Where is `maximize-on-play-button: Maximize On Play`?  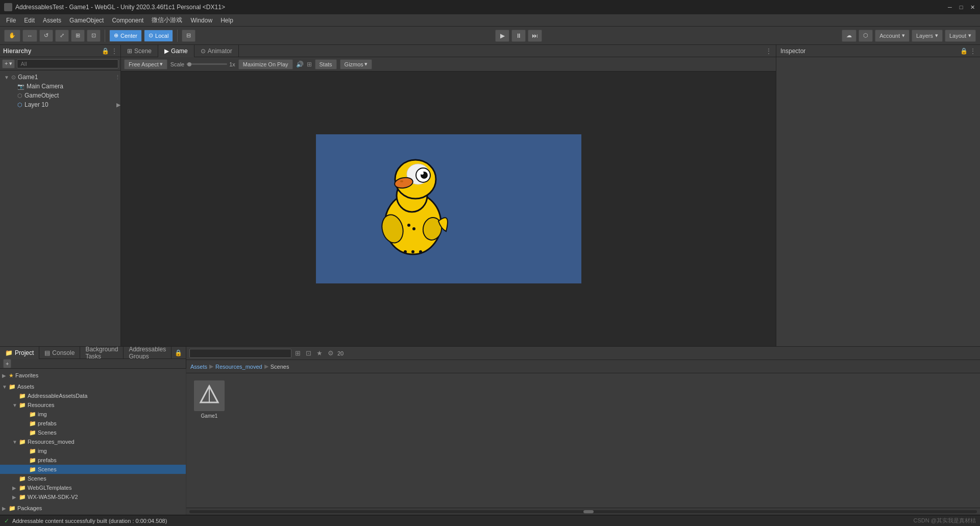 maximize-on-play-button: Maximize On Play is located at coordinates (265, 64).